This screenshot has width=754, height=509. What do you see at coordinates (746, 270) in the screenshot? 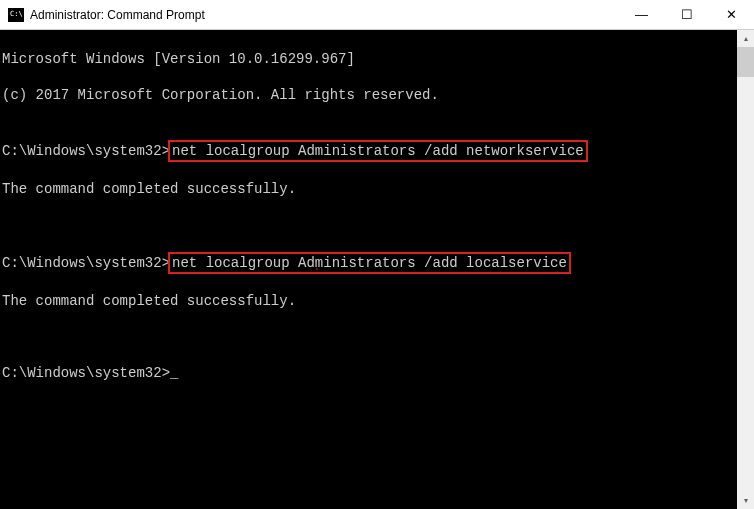
I see `scroll-track` at bounding box center [746, 270].